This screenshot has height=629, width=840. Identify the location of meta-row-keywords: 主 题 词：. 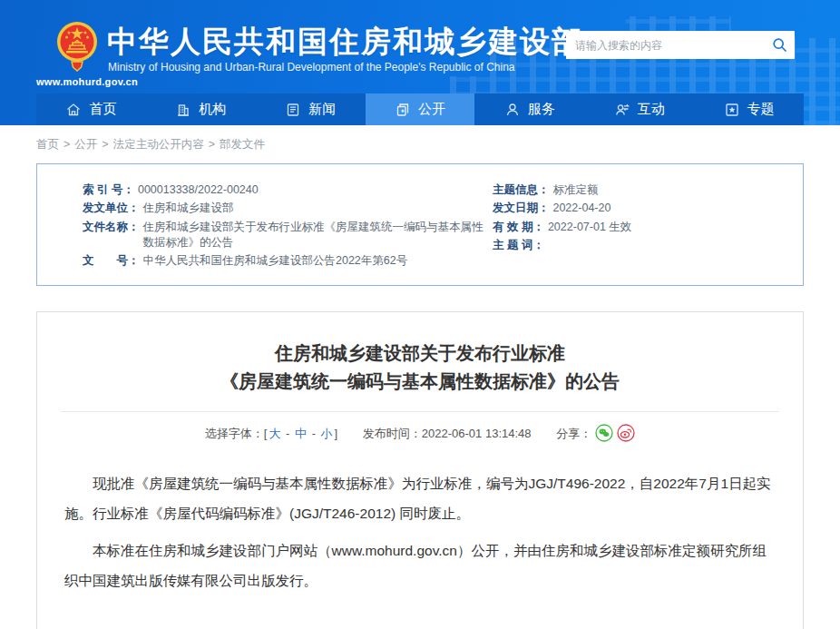
(648, 245).